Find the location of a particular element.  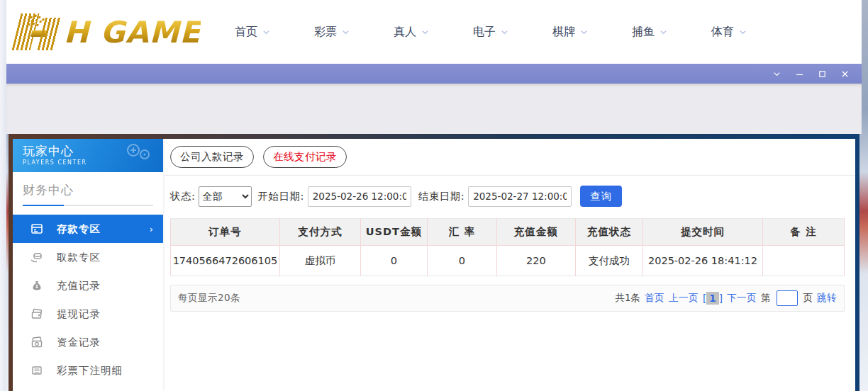

status-label: 状态: is located at coordinates (183, 197).